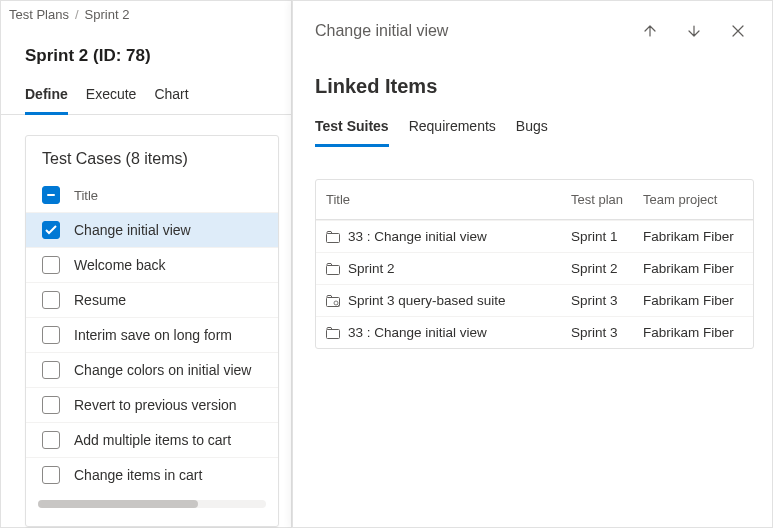 The height and width of the screenshot is (528, 773). Describe the element at coordinates (534, 300) in the screenshot. I see `table-row: Sprint 3 query-based suite Sprint 3 Fabr…` at that location.